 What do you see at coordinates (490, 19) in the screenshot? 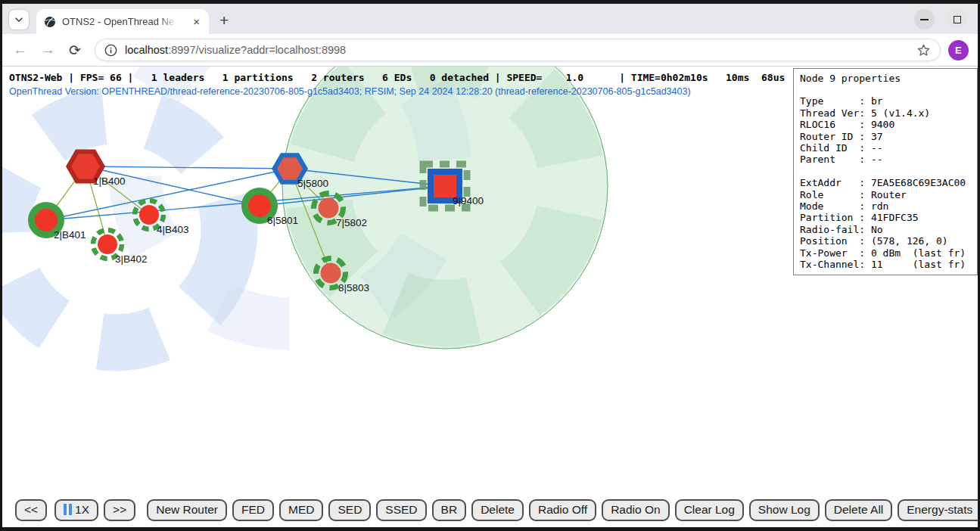
I see `tab-strip: OTNS2 - OpenThread Ne × +` at bounding box center [490, 19].